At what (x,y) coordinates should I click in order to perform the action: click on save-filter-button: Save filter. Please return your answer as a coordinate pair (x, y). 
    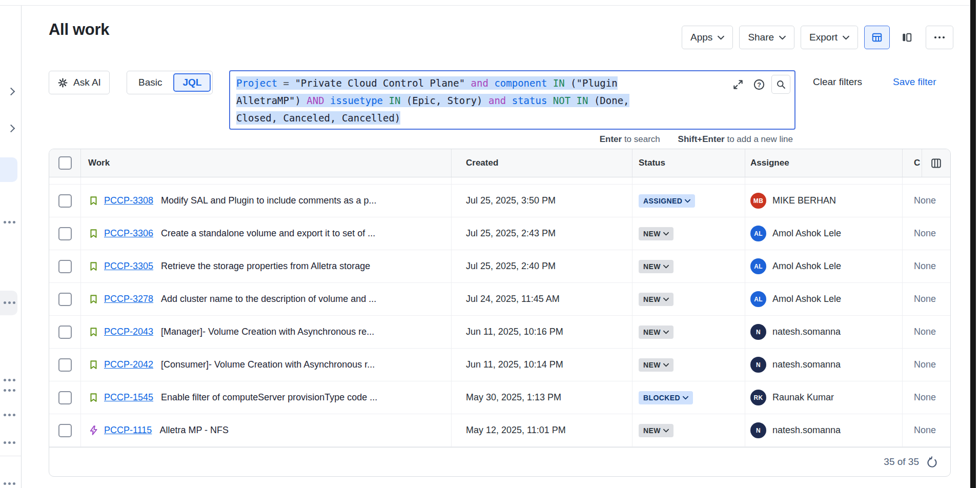
    Looking at the image, I should click on (914, 82).